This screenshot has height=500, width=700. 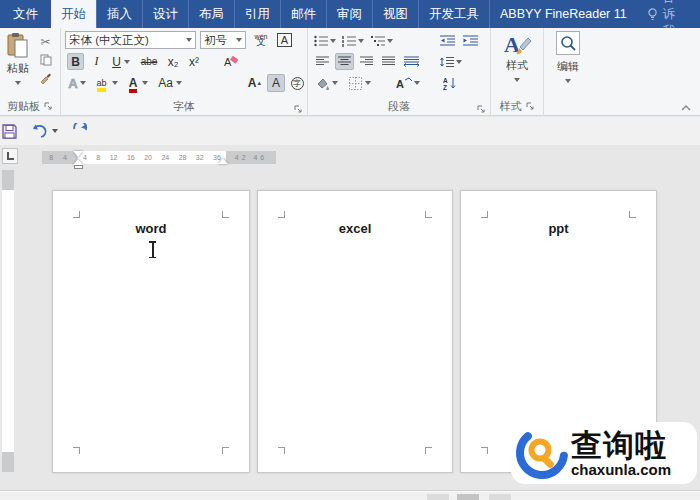 What do you see at coordinates (223, 40) in the screenshot?
I see `font-size-combobox: 初号` at bounding box center [223, 40].